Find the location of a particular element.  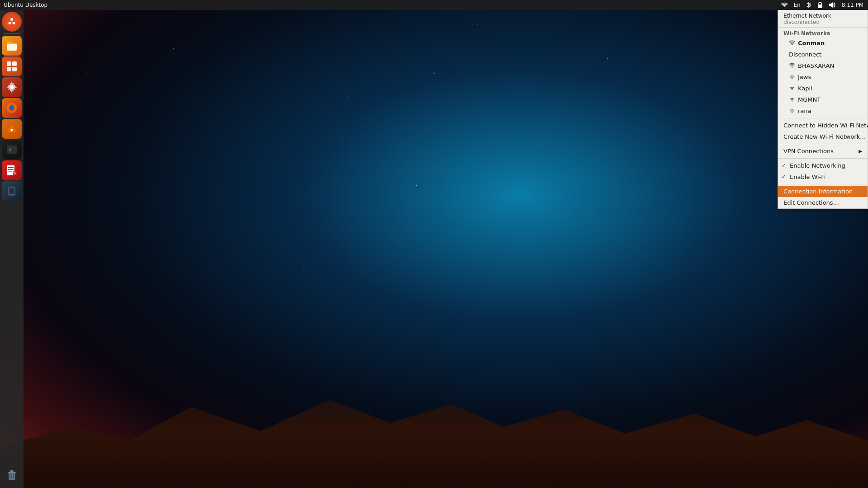

panel-time: 8:11 PM is located at coordinates (853, 5).